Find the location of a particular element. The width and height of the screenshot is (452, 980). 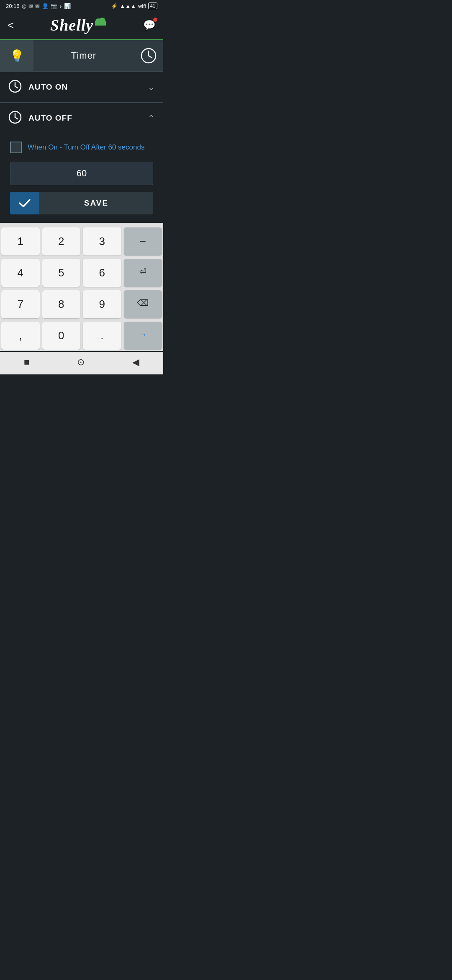

auto-off-seconds-highlight: 60 is located at coordinates (112, 147).